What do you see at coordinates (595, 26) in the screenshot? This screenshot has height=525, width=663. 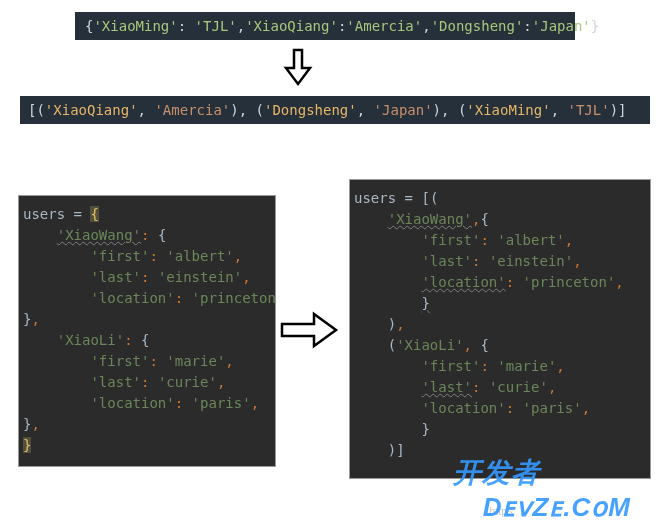 I see `dict-token: }` at bounding box center [595, 26].